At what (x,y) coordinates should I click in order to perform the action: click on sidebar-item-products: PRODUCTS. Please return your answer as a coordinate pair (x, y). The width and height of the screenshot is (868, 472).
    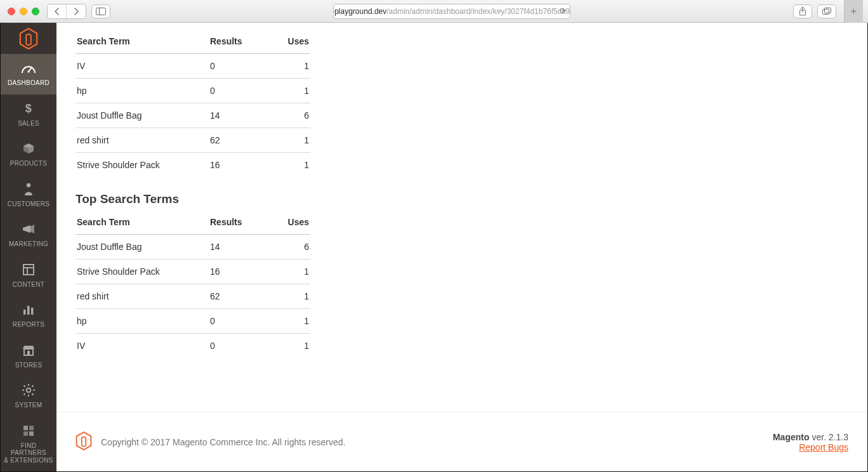
    Looking at the image, I should click on (29, 155).